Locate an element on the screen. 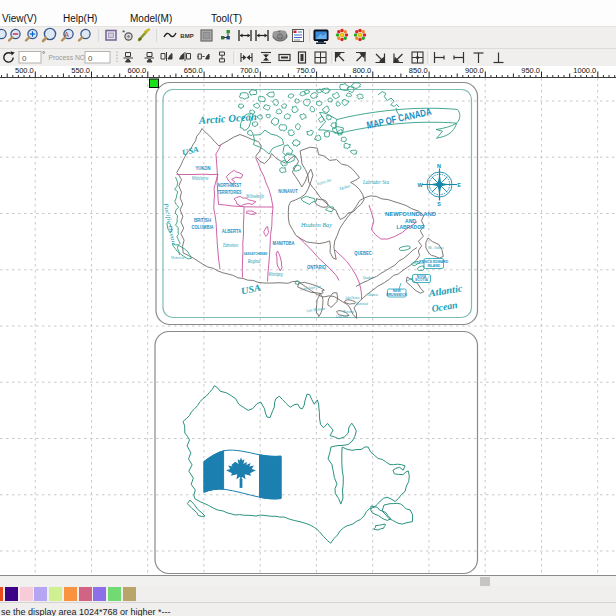  svg-text: 650.0 is located at coordinates (194, 70).